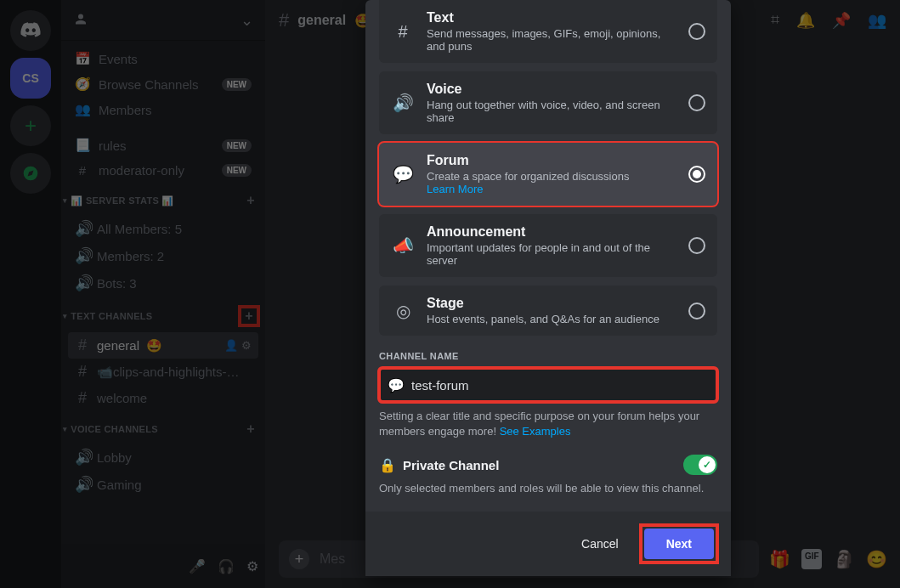  What do you see at coordinates (548, 103) in the screenshot?
I see `channel-type-voice: 🔊 Voice Hang out together with voice, vi…` at bounding box center [548, 103].